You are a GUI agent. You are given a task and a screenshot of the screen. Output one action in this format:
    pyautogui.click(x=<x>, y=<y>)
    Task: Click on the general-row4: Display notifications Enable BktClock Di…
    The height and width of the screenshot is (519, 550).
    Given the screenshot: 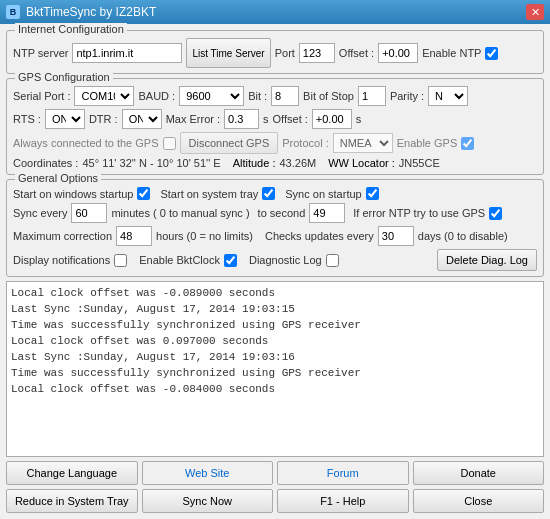 What is the action you would take?
    pyautogui.click(x=275, y=260)
    